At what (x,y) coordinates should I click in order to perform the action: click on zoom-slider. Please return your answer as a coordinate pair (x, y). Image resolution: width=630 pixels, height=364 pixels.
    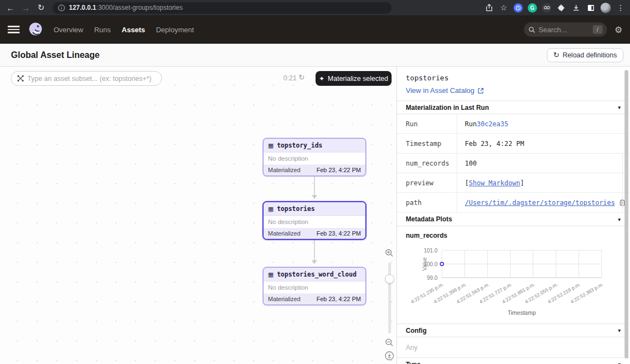
    Looking at the image, I should click on (389, 298).